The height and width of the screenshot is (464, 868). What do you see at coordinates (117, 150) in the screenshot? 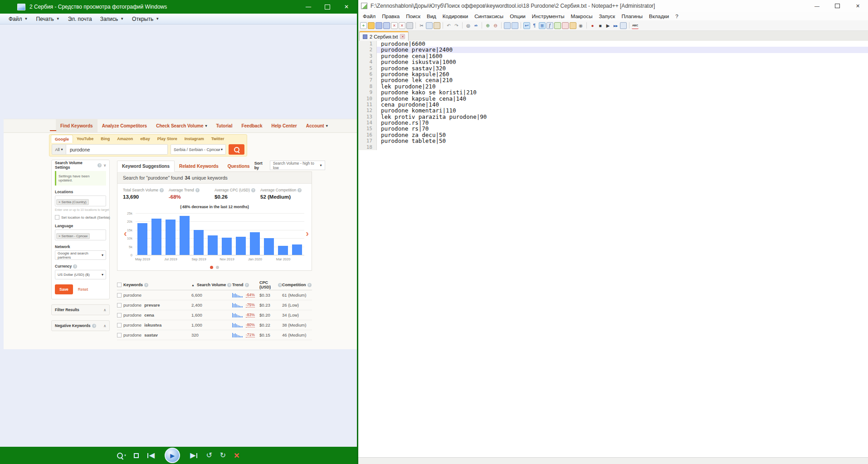
I see `keyword-search-input` at bounding box center [117, 150].